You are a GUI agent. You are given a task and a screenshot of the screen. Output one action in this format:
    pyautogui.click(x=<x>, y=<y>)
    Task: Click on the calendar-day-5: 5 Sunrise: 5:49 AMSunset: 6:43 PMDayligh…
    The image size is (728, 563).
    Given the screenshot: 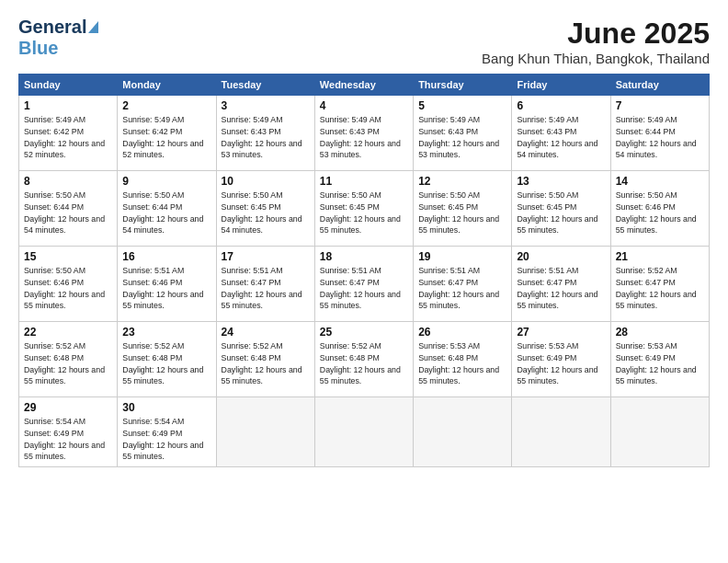 What is the action you would take?
    pyautogui.click(x=463, y=133)
    